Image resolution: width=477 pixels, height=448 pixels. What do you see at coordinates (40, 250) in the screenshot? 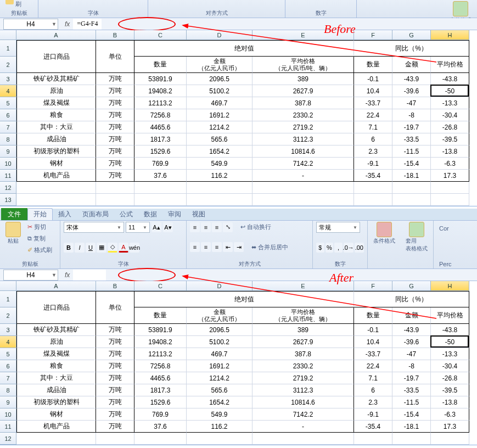
I see `brush-button: ✐格式刷` at bounding box center [40, 250].